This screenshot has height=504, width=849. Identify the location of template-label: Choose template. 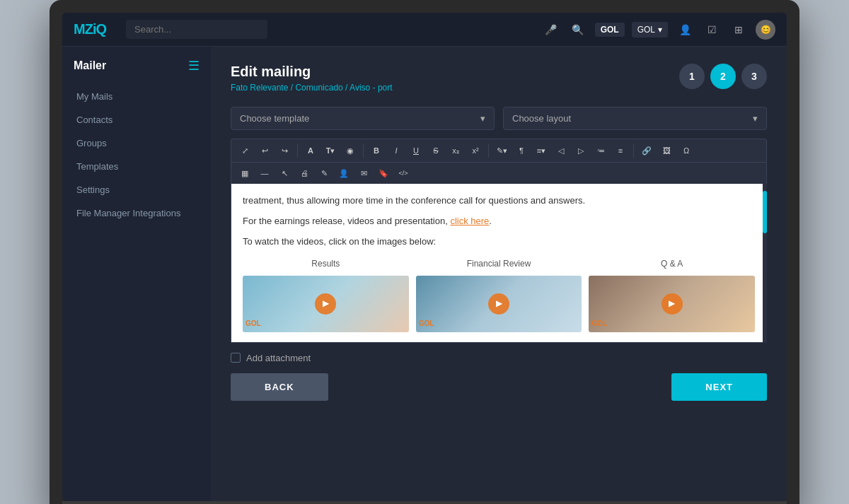
(275, 119).